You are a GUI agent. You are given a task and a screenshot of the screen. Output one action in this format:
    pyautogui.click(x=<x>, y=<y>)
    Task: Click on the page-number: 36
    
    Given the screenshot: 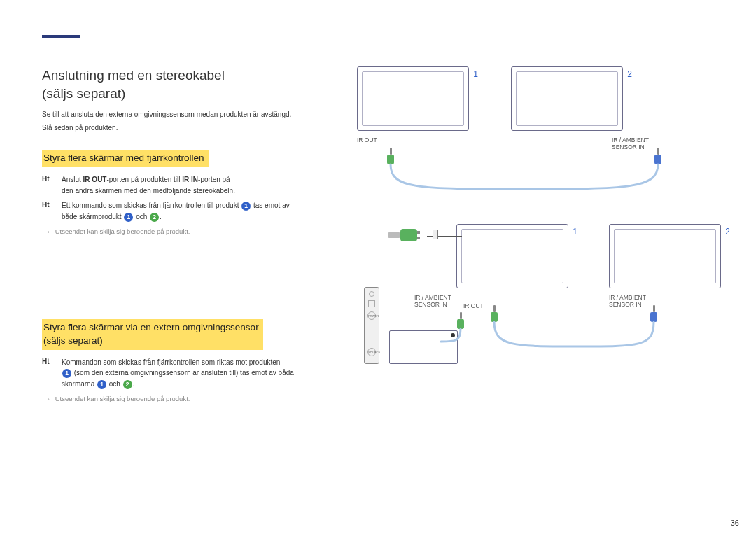 What is the action you would take?
    pyautogui.click(x=735, y=523)
    